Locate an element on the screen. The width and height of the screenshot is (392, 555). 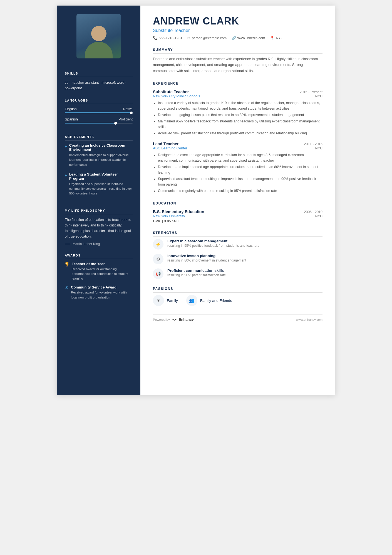
achievements-title: ACHIEVEMENTS is located at coordinates (99, 138).